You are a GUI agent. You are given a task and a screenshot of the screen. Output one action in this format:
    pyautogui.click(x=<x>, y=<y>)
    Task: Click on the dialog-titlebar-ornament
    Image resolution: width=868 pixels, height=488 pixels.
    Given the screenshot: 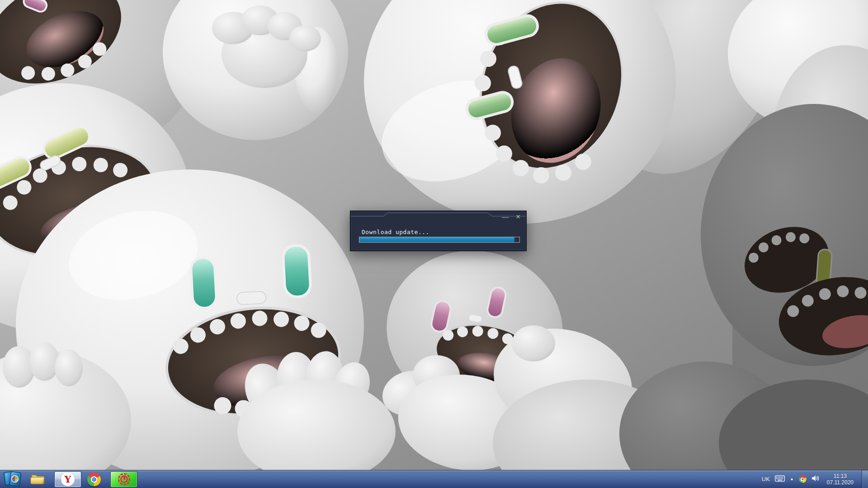 What is the action you would take?
    pyautogui.click(x=439, y=215)
    